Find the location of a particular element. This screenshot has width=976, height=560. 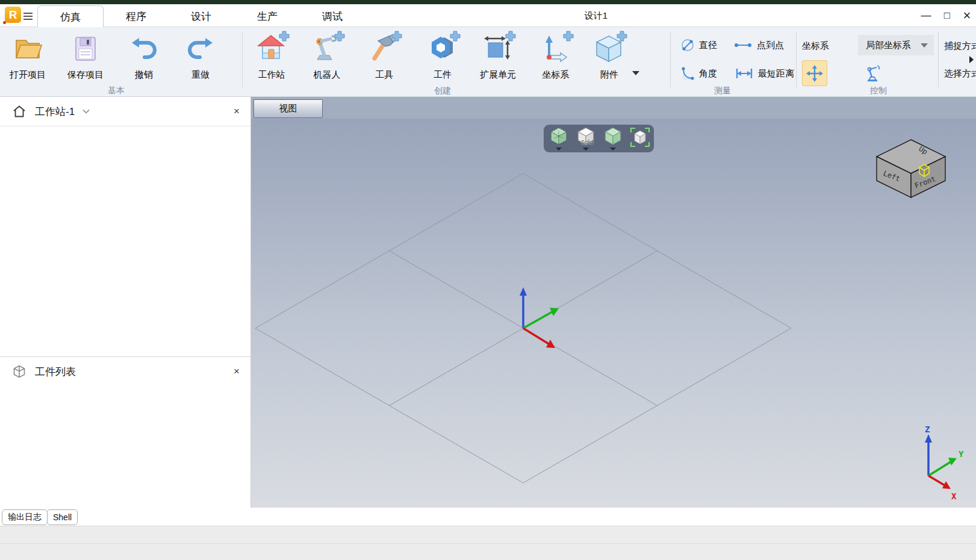

create-robot-button: 机器人 is located at coordinates (327, 61).